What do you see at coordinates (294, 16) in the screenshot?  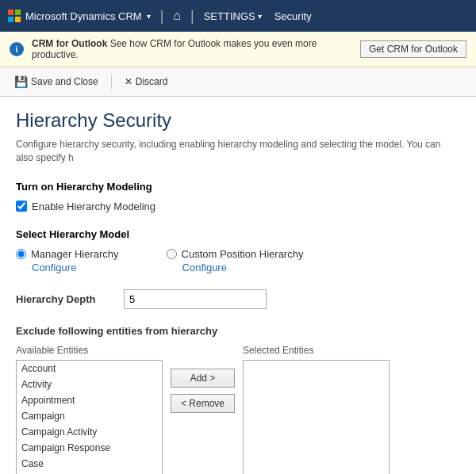 I see `nav-security-label: Security` at bounding box center [294, 16].